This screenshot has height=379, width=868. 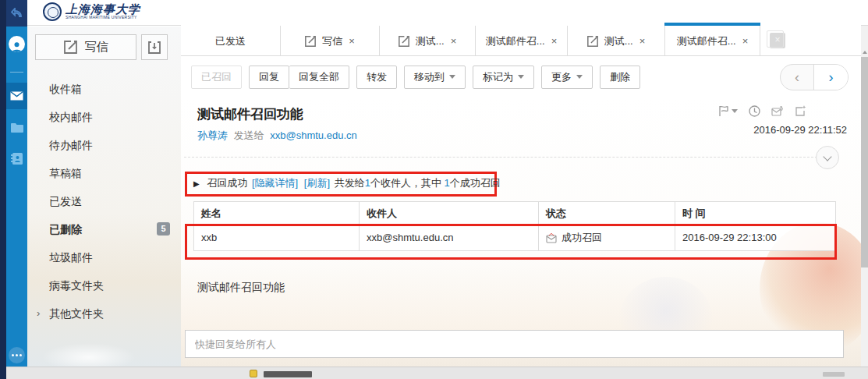 I want to click on person-icon, so click(x=17, y=47).